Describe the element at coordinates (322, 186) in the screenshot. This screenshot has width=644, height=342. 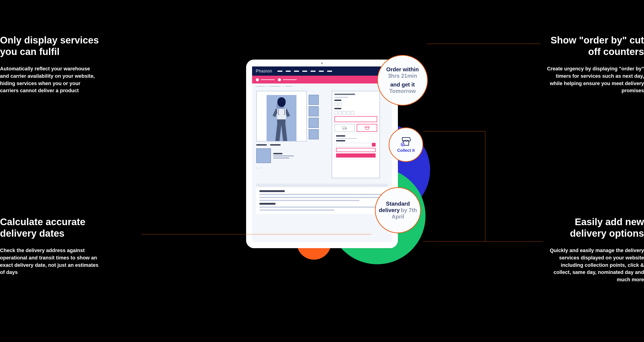
I see `section-bar` at that location.